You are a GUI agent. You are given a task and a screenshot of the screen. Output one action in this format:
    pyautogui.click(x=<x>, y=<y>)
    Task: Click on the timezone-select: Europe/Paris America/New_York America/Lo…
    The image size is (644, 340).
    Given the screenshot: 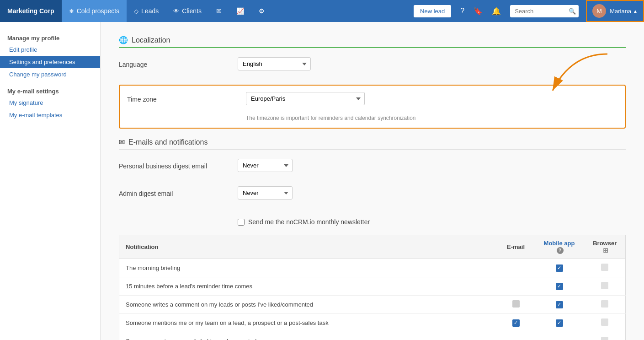 What is the action you would take?
    pyautogui.click(x=305, y=99)
    